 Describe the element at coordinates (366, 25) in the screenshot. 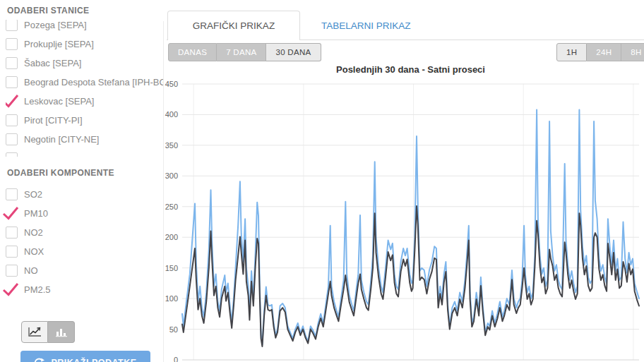

I see `tab-tabular: TABELARNI PRIKAZ` at that location.